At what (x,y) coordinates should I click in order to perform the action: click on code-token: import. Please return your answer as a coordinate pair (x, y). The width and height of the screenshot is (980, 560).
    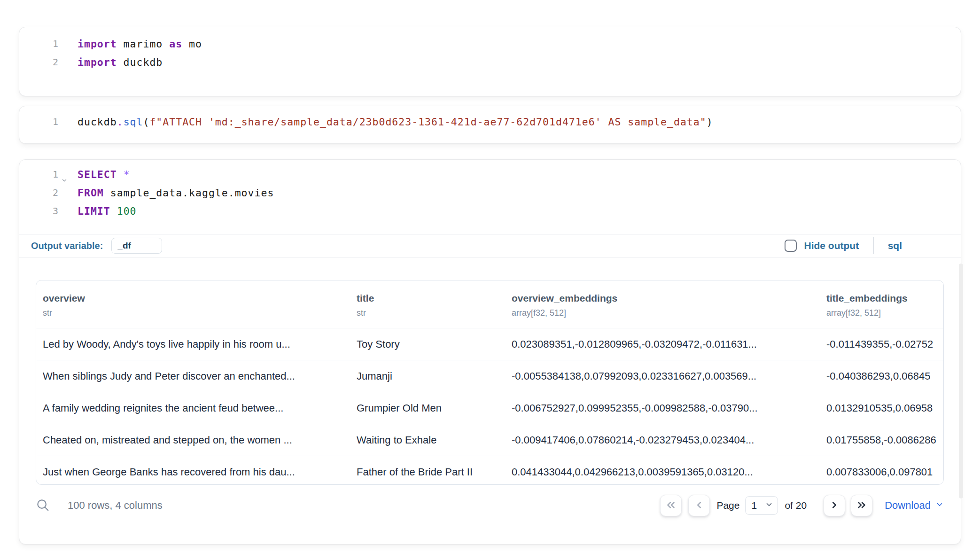
    Looking at the image, I should click on (97, 44).